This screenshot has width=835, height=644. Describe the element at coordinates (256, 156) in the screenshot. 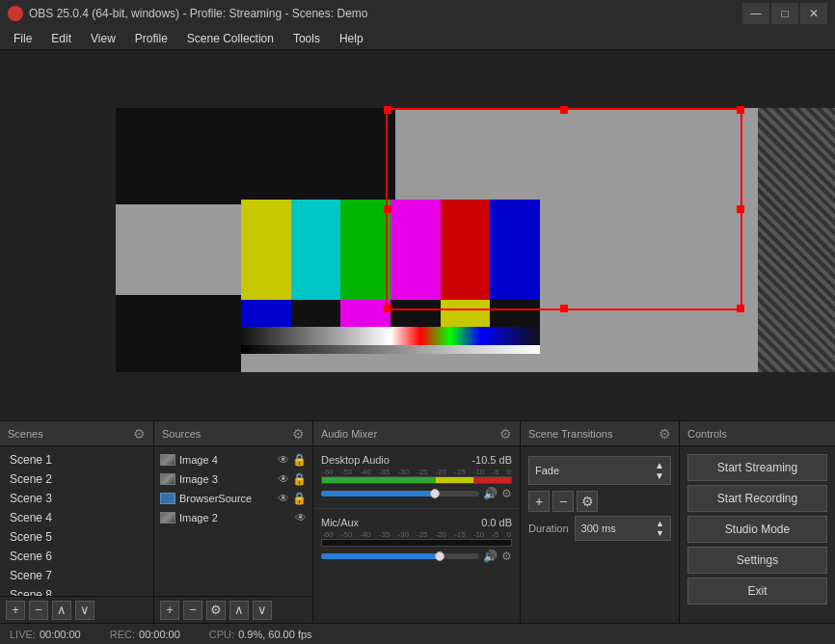

I see `preview-black-topleft` at that location.